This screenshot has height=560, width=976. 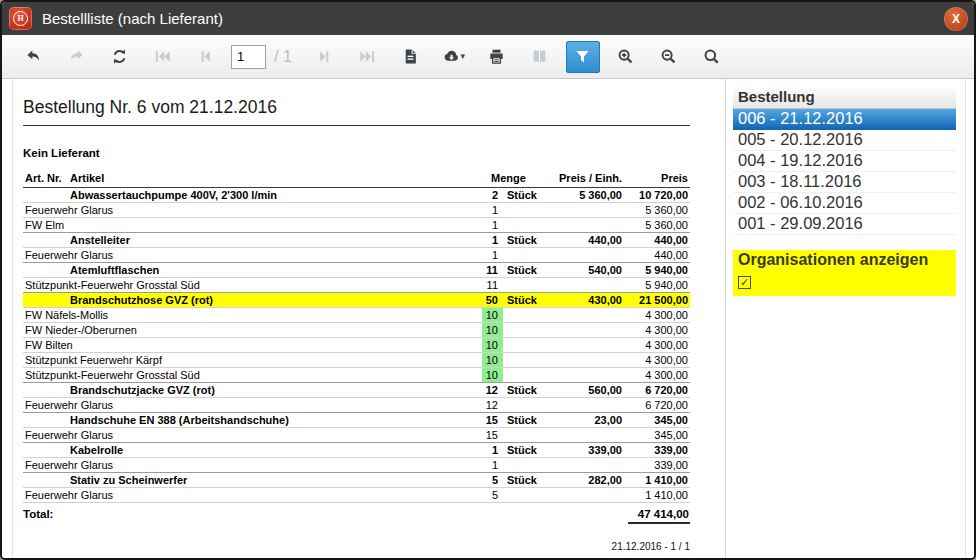 What do you see at coordinates (356, 194) in the screenshot?
I see `article-group-row: Abwassertauchpumpe 400V, 2'300 l/min2Stü…` at bounding box center [356, 194].